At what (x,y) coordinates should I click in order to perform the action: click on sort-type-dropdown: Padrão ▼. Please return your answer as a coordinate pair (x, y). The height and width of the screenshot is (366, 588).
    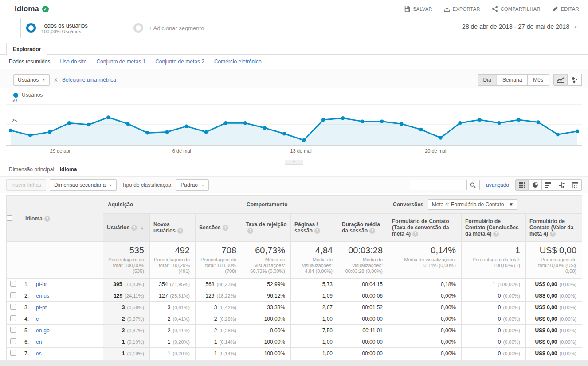
    Looking at the image, I should click on (192, 185).